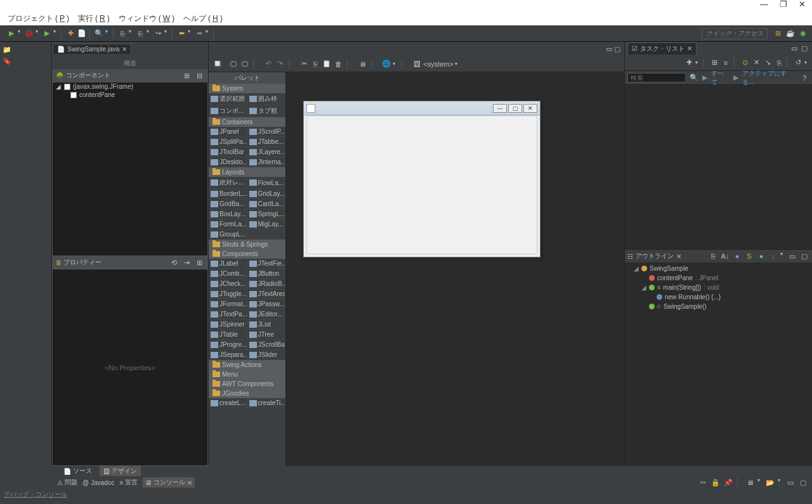 The height and width of the screenshot is (504, 812). Describe the element at coordinates (422, 185) in the screenshot. I see `jframe-content-pane` at that location.